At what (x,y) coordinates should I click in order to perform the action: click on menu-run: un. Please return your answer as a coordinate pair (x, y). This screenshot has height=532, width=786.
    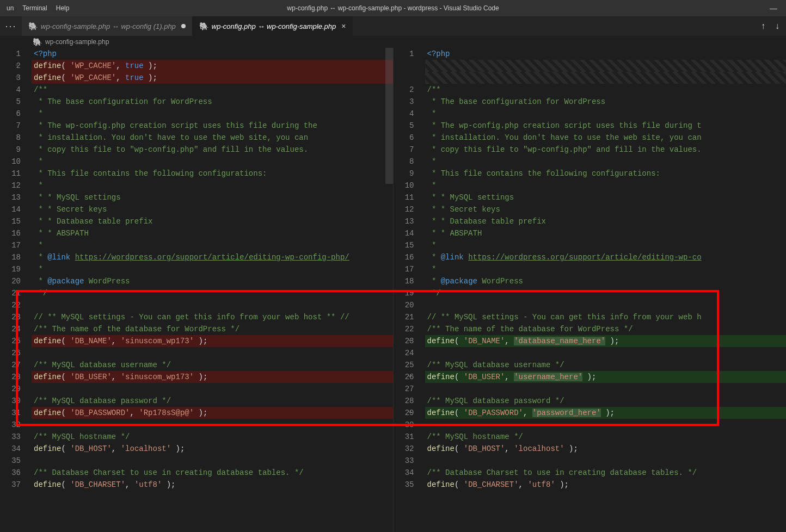
    Looking at the image, I should click on (10, 8).